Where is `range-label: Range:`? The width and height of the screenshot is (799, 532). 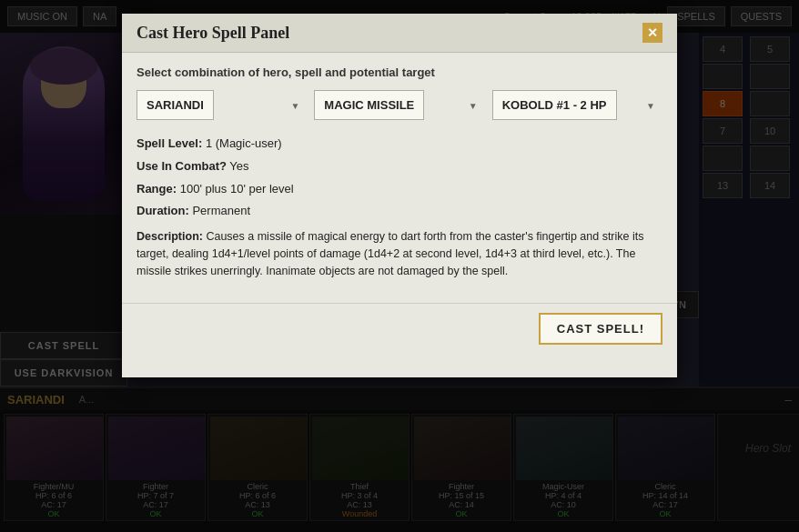 range-label: Range: is located at coordinates (157, 189).